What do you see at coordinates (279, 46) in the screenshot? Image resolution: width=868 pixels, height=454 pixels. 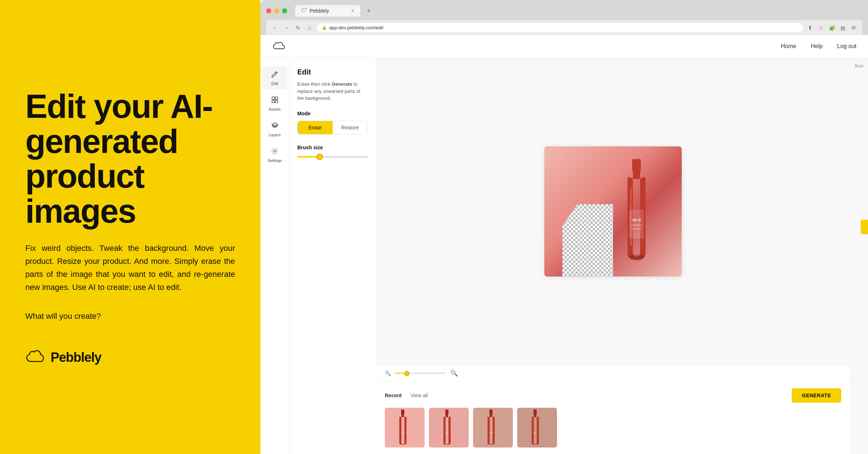 I see `app-logo-cloud-icon` at bounding box center [279, 46].